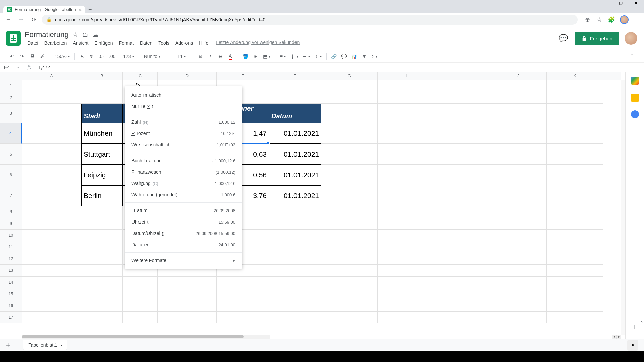 Image resolution: width=644 pixels, height=362 pixels. Describe the element at coordinates (11, 247) in the screenshot. I see `row-header-11: 11` at that location.